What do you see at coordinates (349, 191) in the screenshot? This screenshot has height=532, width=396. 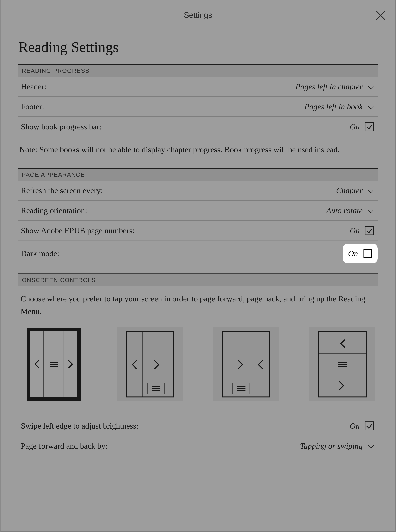 I see `refresh-value: Chapter` at bounding box center [349, 191].